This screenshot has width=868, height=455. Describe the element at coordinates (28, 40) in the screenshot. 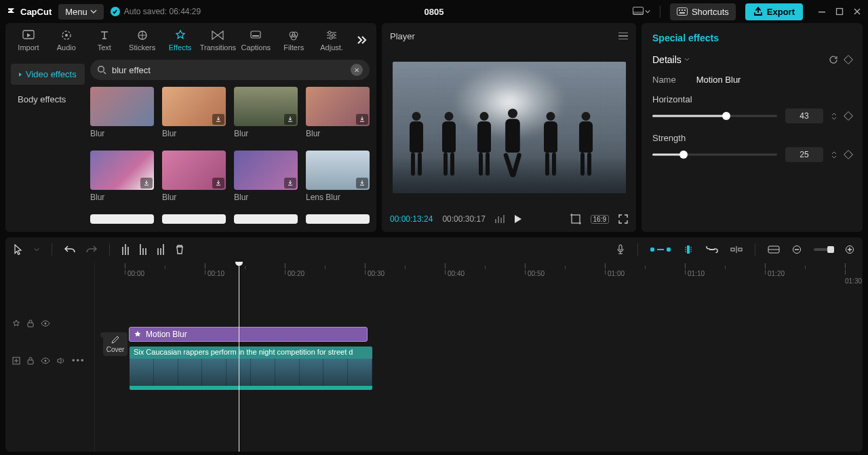

I see `tab-import: Import` at that location.